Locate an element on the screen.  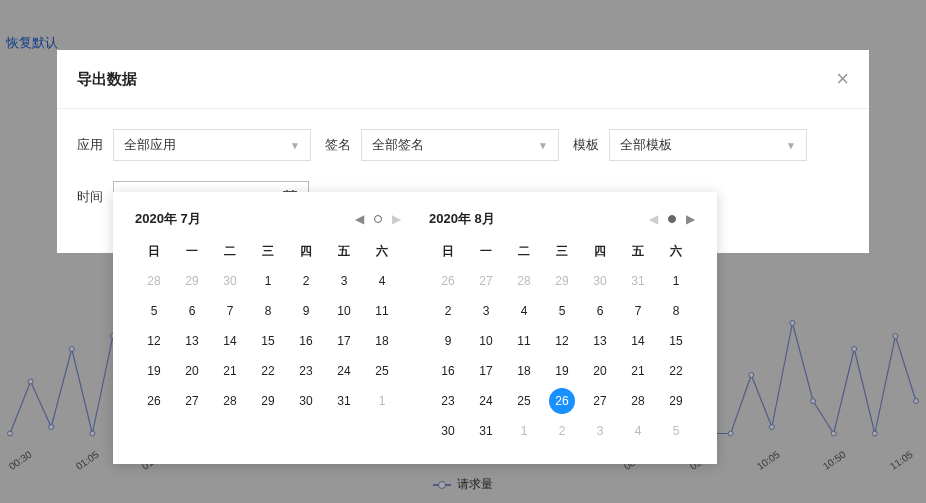
modal-title: 导出数据 is located at coordinates (107, 80).